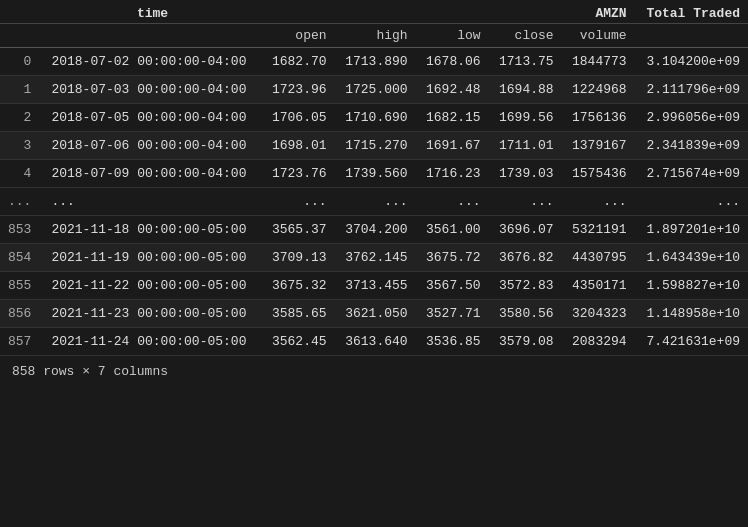 Image resolution: width=748 pixels, height=527 pixels. What do you see at coordinates (374, 62) in the screenshot?
I see `table-row: 02018-07-02 00:00:00-04:001682.701713.89…` at bounding box center [374, 62].